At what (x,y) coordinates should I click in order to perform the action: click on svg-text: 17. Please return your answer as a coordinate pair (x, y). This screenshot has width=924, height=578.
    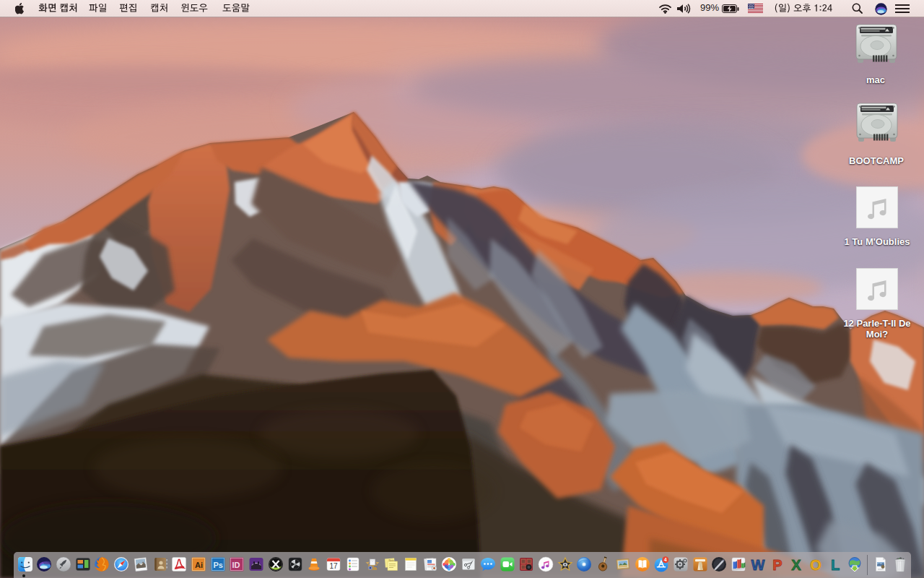
    Looking at the image, I should click on (334, 566).